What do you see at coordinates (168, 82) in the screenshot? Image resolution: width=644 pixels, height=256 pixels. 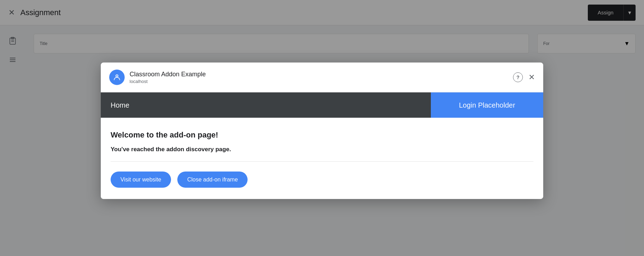 I see `addon-subtitle: localhost` at bounding box center [168, 82].